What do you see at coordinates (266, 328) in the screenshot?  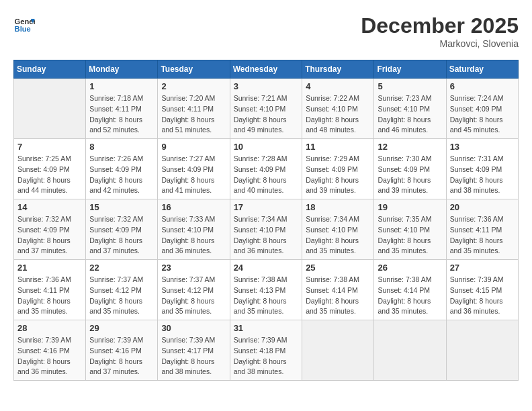 I see `day-number: 31` at bounding box center [266, 328].